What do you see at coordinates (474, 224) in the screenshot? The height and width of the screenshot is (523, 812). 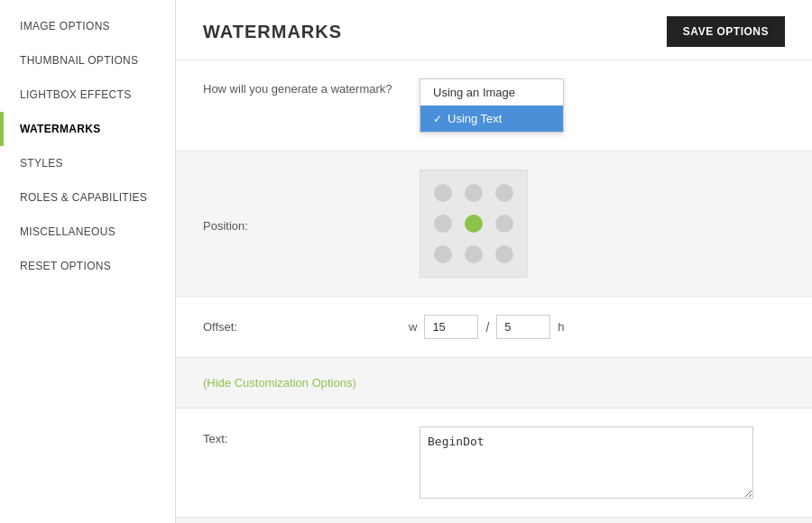 I see `position-grid` at bounding box center [474, 224].